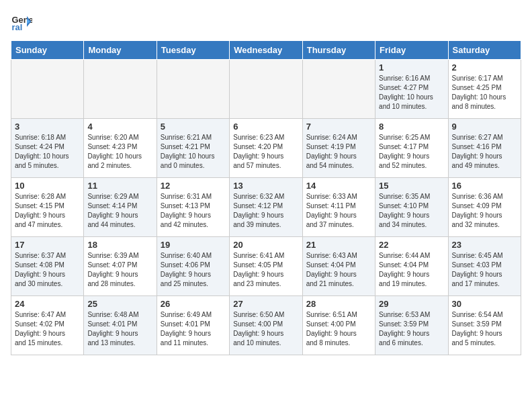  Describe the element at coordinates (120, 148) in the screenshot. I see `calendar-cell: 4Sunrise: 6:20 AM Sunset: 4:23 PM Daylig…` at that location.